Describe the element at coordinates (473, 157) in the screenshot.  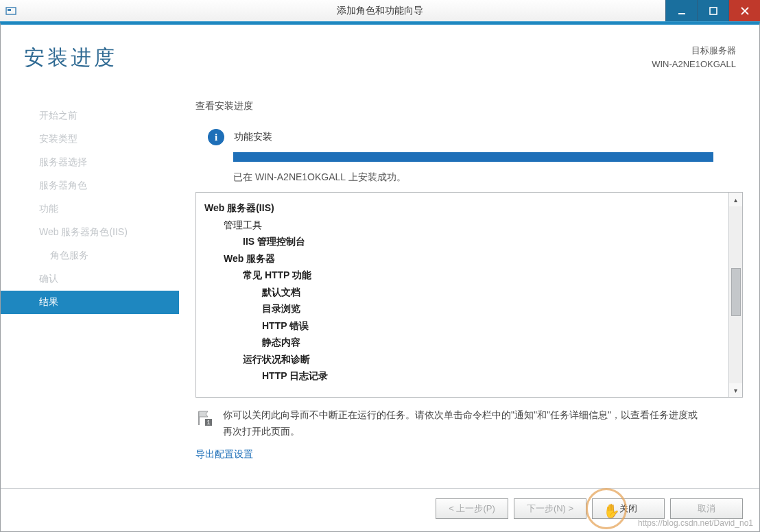
I see `progress-fill` at that location.